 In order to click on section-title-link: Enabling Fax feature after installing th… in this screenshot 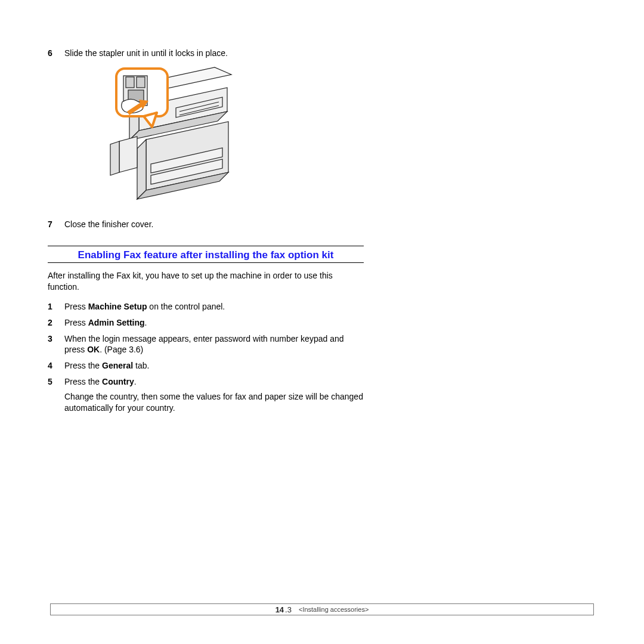, I will do `click(206, 255)`.